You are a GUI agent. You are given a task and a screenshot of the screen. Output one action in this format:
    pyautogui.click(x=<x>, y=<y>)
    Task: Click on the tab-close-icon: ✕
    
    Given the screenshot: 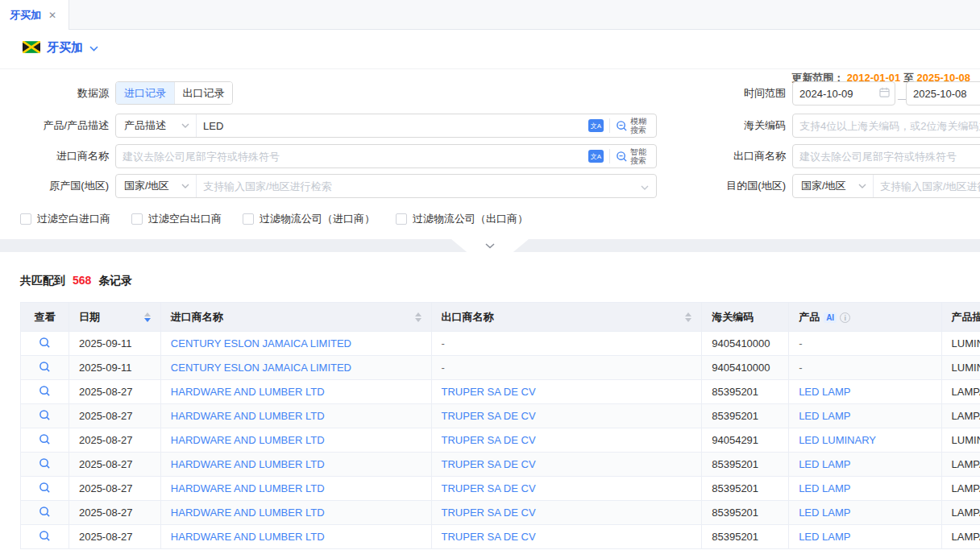 What is the action you would take?
    pyautogui.click(x=52, y=15)
    